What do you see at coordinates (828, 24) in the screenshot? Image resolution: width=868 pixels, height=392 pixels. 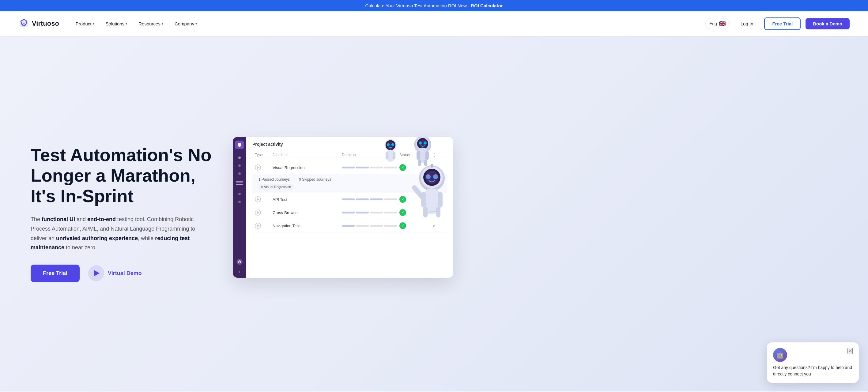 I see `book-demo-button: Book a Demo` at bounding box center [828, 24].